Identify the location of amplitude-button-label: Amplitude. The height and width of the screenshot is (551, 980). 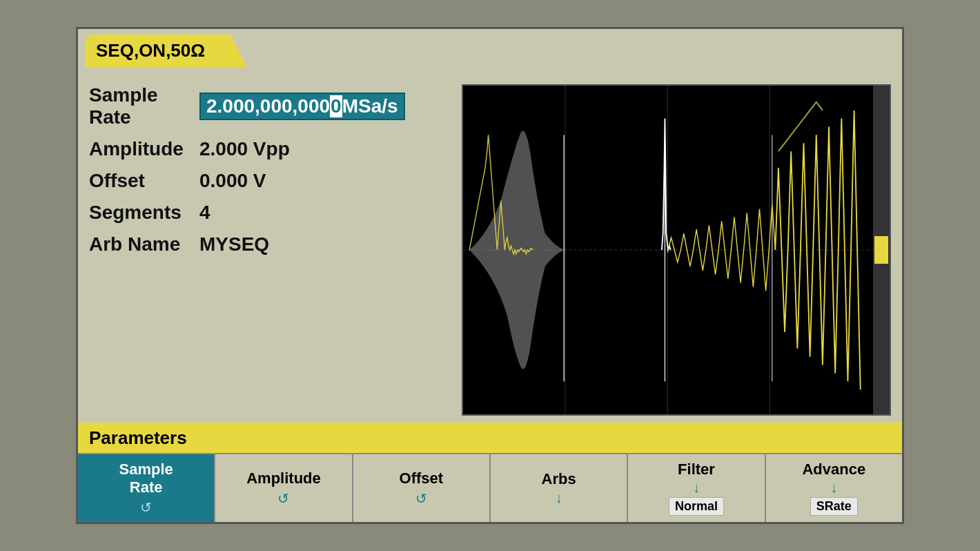
(284, 478).